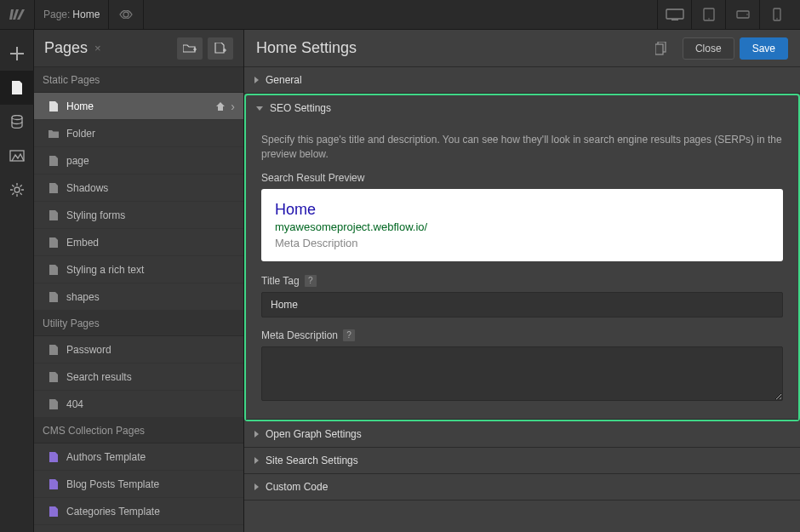 This screenshot has width=800, height=532. Describe the element at coordinates (87, 188) in the screenshot. I see `page-item-label: Shadows` at that location.